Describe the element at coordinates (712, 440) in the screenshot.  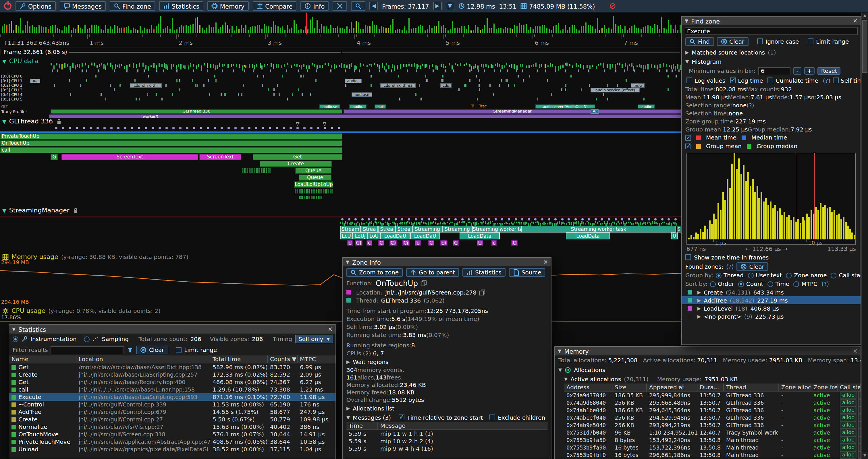
I see `allocation-row: 0x7553b9fa508 bytes153,492,240ns13:50.8M…` at that location.